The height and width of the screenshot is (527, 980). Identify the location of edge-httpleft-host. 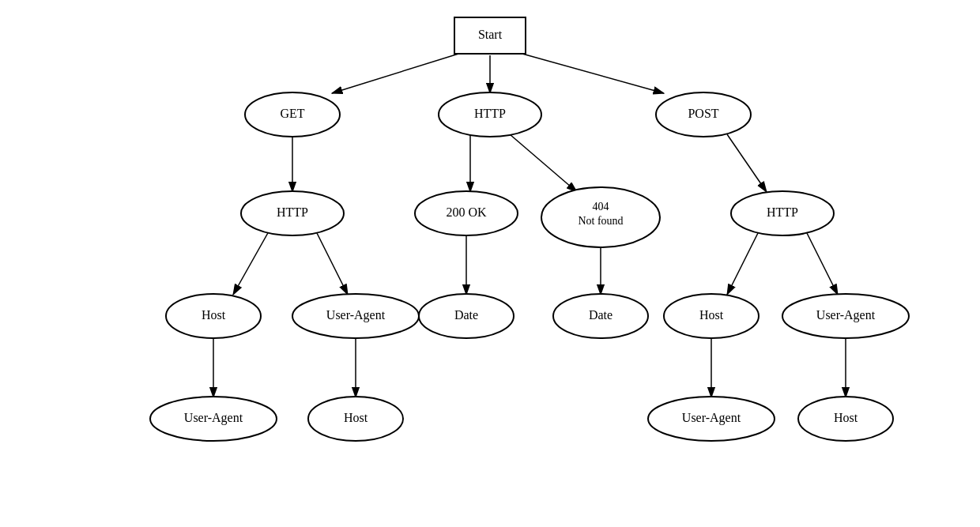
(251, 263).